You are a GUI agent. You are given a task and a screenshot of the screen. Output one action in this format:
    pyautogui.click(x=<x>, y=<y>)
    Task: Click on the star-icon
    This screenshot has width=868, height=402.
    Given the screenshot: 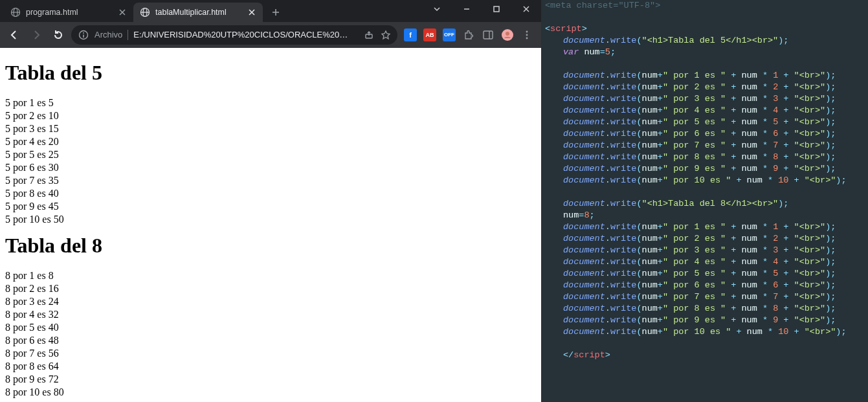 What is the action you would take?
    pyautogui.click(x=386, y=35)
    